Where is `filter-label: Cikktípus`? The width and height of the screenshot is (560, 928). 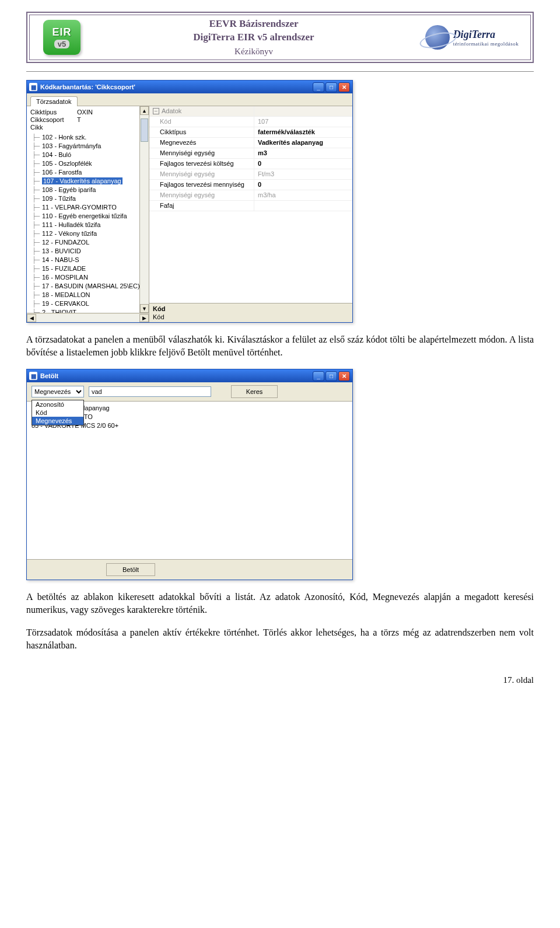 filter-label: Cikktípus is located at coordinates (51, 112).